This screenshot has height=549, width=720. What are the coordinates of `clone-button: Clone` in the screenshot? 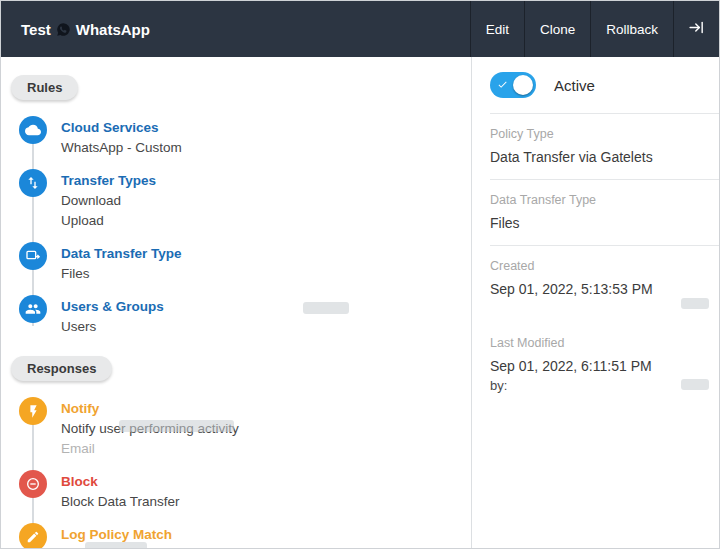 It's located at (557, 29).